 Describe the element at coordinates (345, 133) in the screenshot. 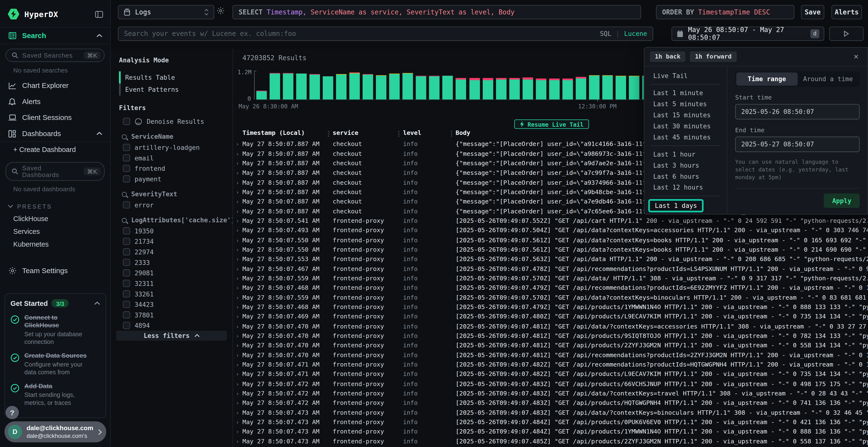

I see `column-header-service: service` at that location.